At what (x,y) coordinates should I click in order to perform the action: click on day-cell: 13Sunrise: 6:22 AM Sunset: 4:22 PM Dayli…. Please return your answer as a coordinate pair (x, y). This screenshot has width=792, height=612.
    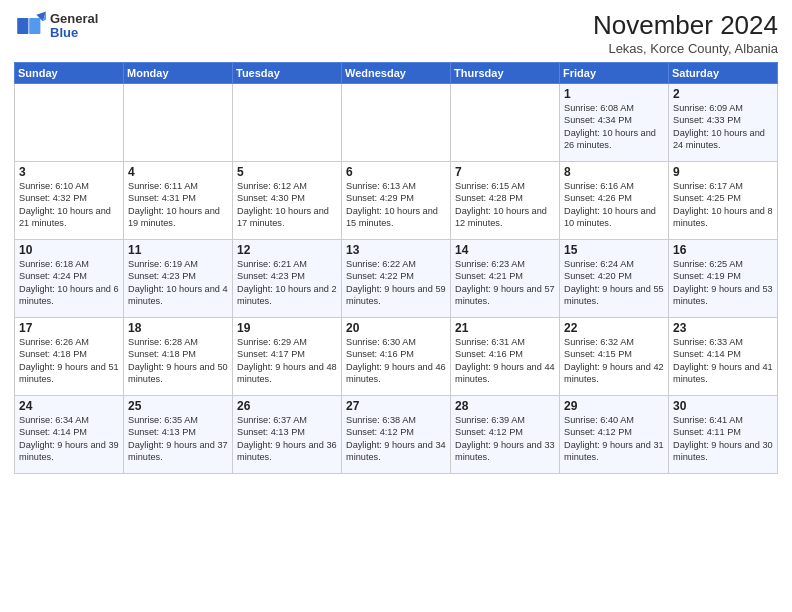
    Looking at the image, I should click on (396, 279).